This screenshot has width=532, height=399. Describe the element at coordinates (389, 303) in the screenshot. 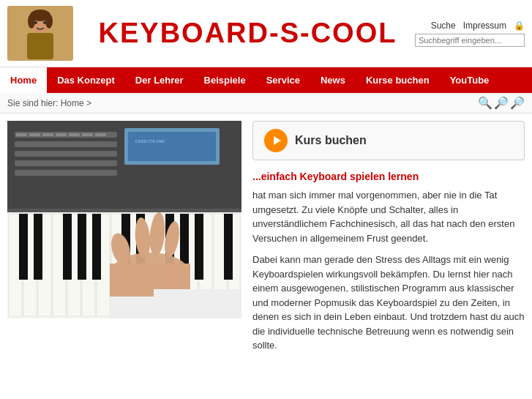

I see `paragraph-2: Dabei kann man gerade den Stress des All…` at that location.